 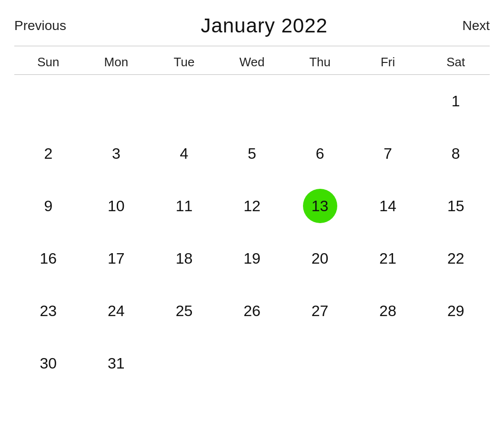 What do you see at coordinates (320, 258) in the screenshot?
I see `day-cell-20: 20` at bounding box center [320, 258].